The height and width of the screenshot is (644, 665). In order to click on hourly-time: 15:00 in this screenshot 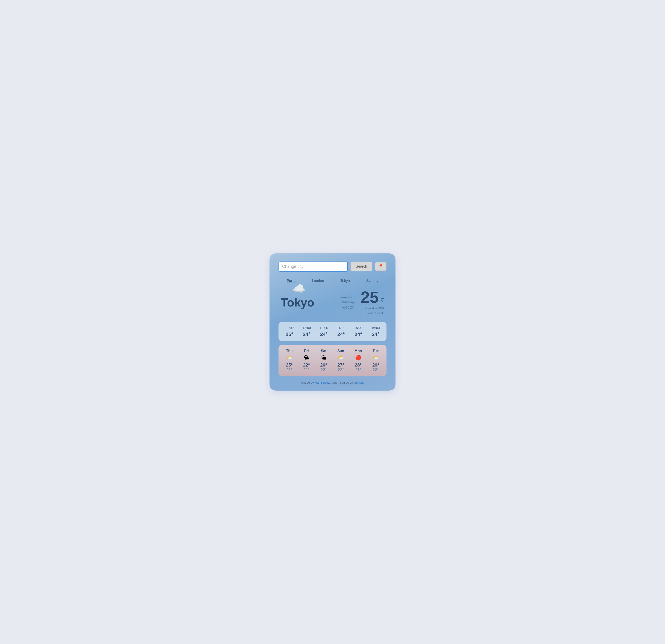, I will do `click(358, 328)`.